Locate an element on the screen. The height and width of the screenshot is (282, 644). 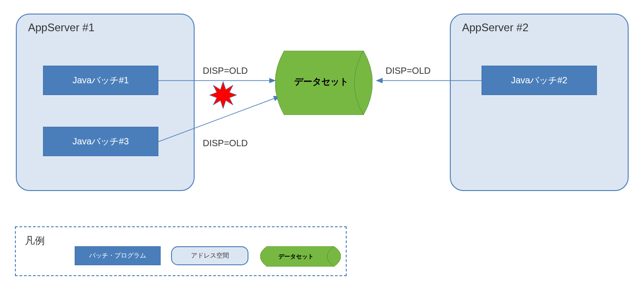
batch-3-box: Javaバッチ#3 is located at coordinates (100, 141).